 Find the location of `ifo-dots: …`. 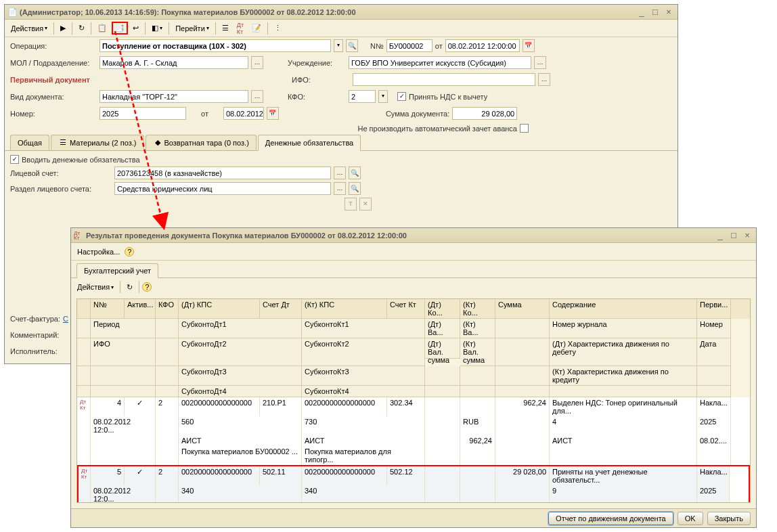

ifo-dots: … is located at coordinates (544, 80).